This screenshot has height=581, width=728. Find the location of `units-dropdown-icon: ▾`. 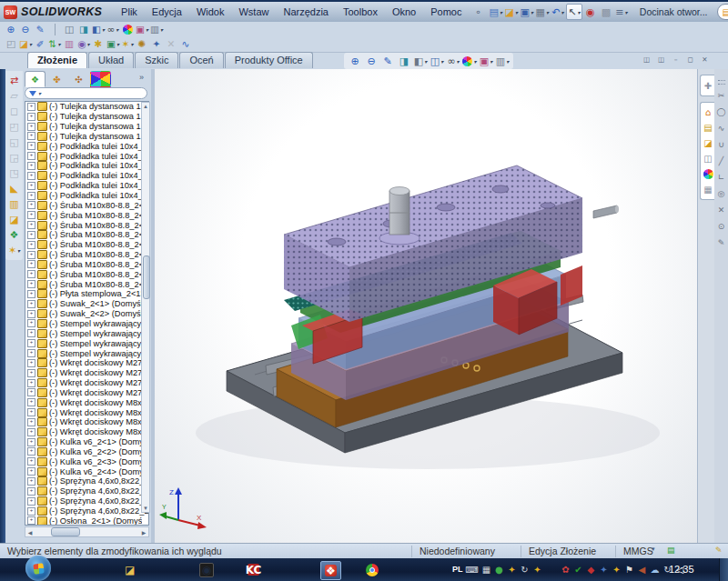

units-dropdown-icon: ▾ is located at coordinates (653, 549).